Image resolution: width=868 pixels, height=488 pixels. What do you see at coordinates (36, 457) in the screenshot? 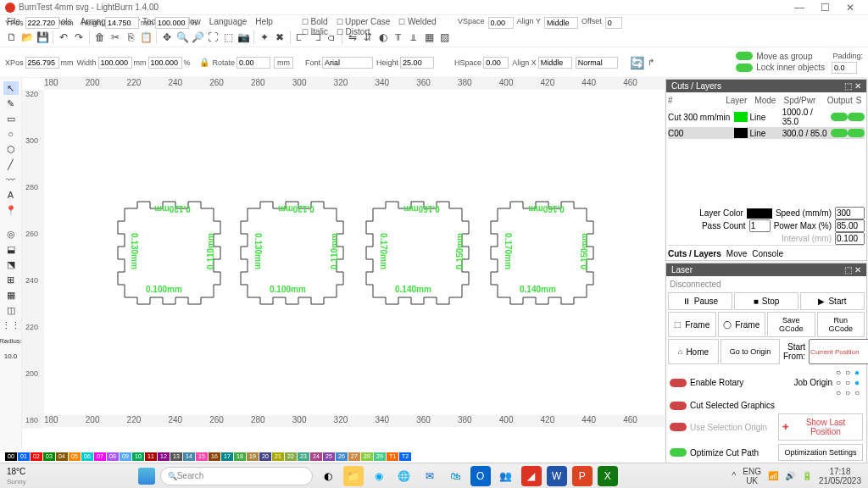
I see `color-swatch-02: 02` at bounding box center [36, 457].